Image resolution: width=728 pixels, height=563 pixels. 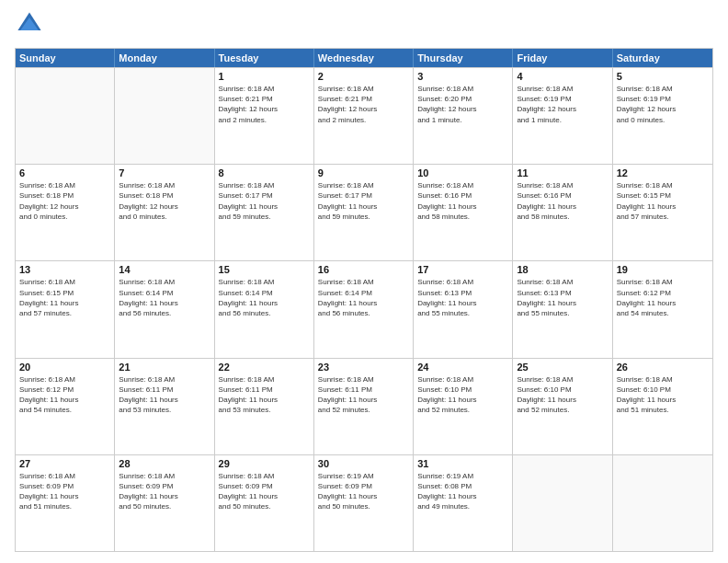 What do you see at coordinates (165, 503) in the screenshot?
I see `calendar-cell: 28Sunrise: 6:18 AM Sunset: 6:09 PM Dayli…` at bounding box center [165, 503].